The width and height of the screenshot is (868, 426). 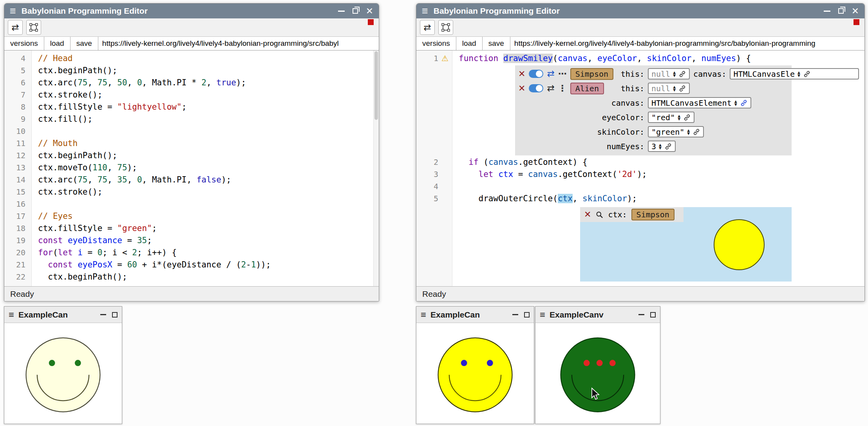 I want to click on line-number-gutter: 17, so click(x=18, y=216).